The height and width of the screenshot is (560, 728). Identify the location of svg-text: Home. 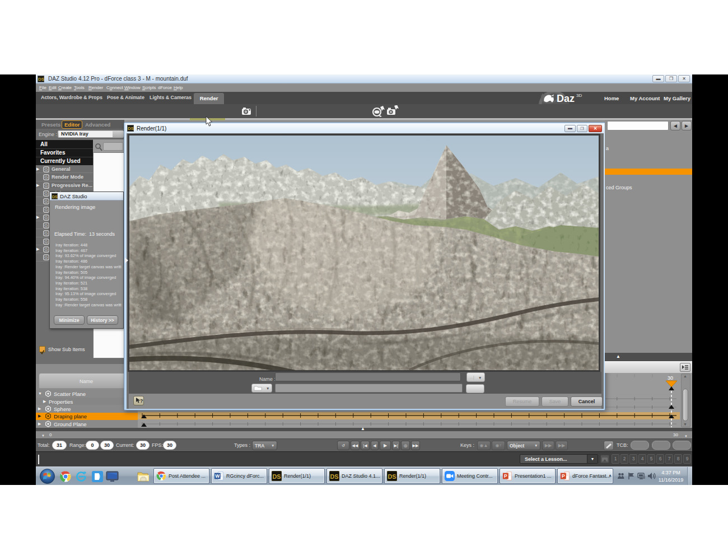
(612, 99).